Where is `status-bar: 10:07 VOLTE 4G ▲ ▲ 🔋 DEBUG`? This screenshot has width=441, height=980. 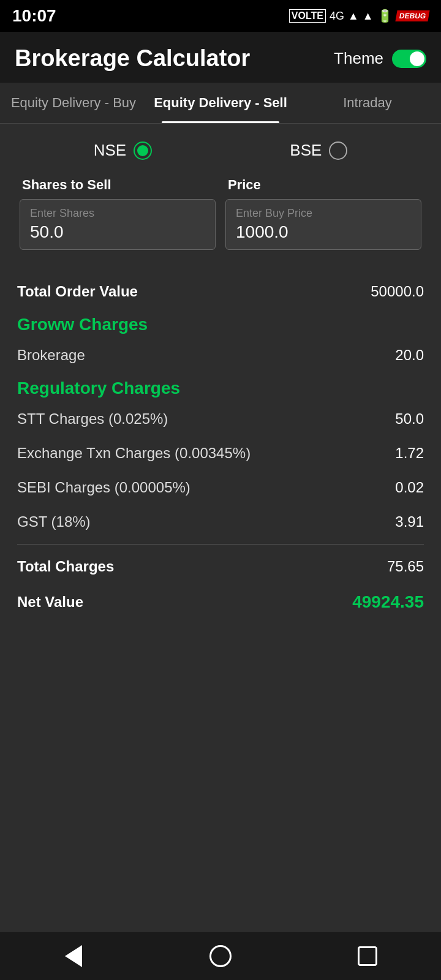
status-bar: 10:07 VOLTE 4G ▲ ▲ 🔋 DEBUG is located at coordinates (221, 16).